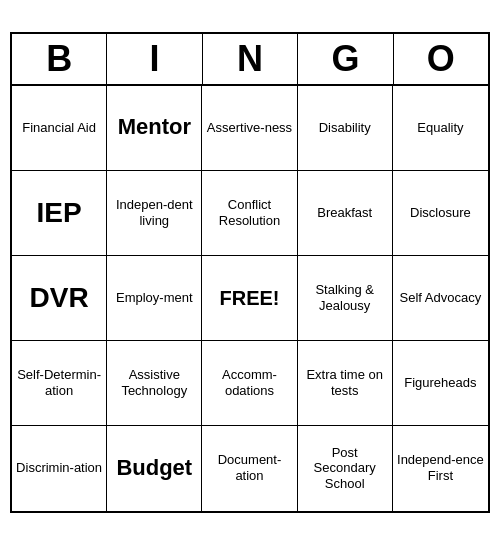  What do you see at coordinates (154, 128) in the screenshot?
I see `bingo-cell-1: Mentor` at bounding box center [154, 128].